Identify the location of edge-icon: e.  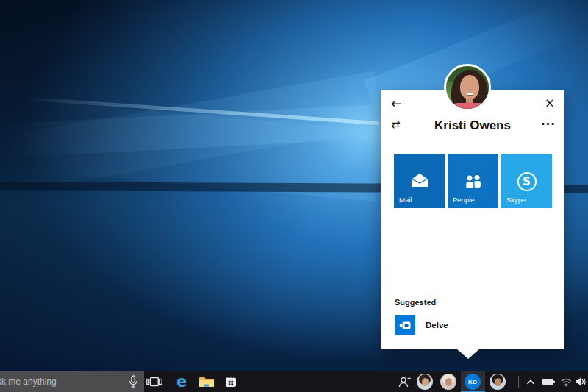
(182, 382).